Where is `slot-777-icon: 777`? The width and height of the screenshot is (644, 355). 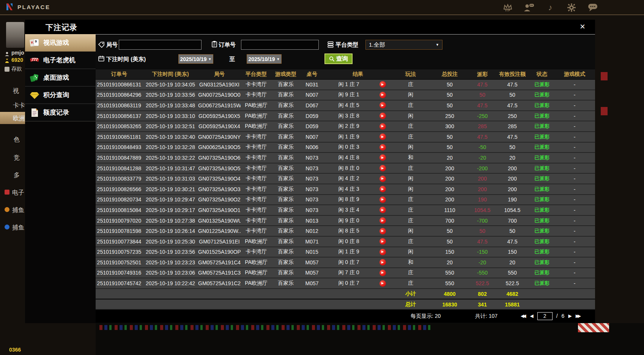 slot-777-icon: 777 is located at coordinates (35, 60).